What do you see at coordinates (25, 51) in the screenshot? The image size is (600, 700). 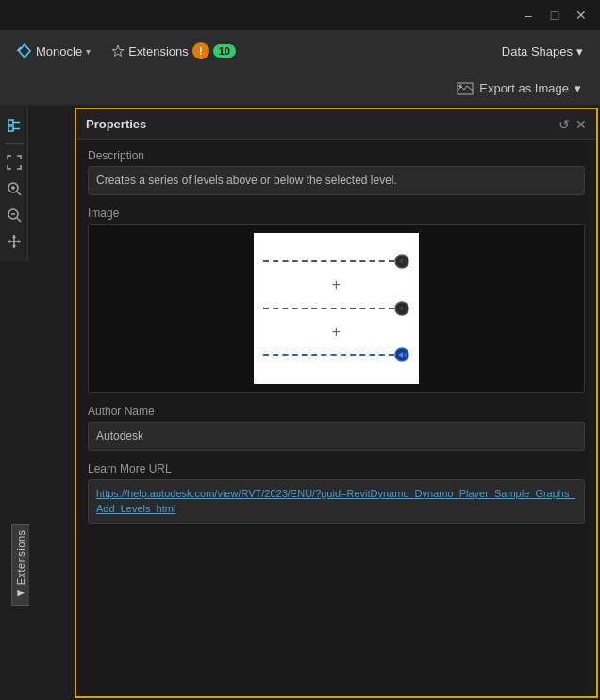 I see `monocle-icon` at bounding box center [25, 51].